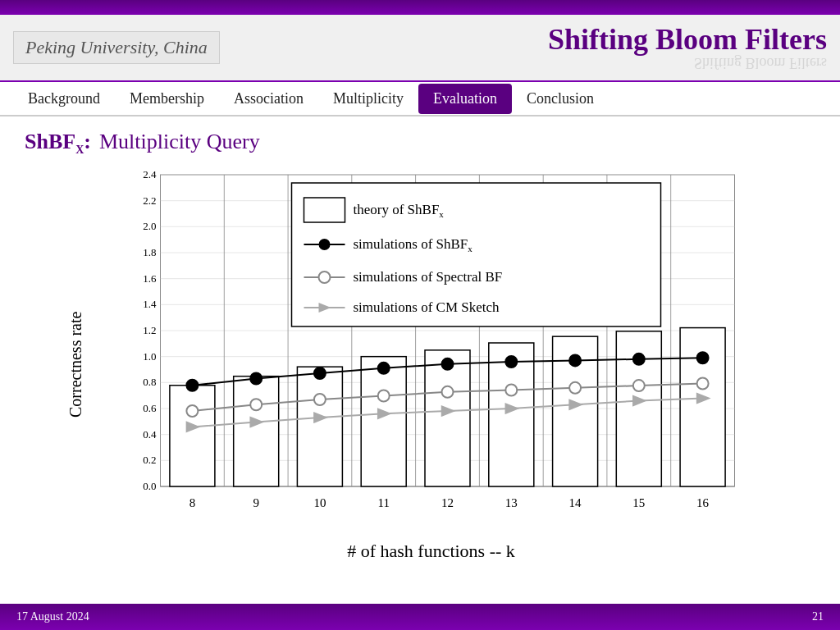  Describe the element at coordinates (576, 503) in the screenshot. I see `svg-text: 14` at that location.